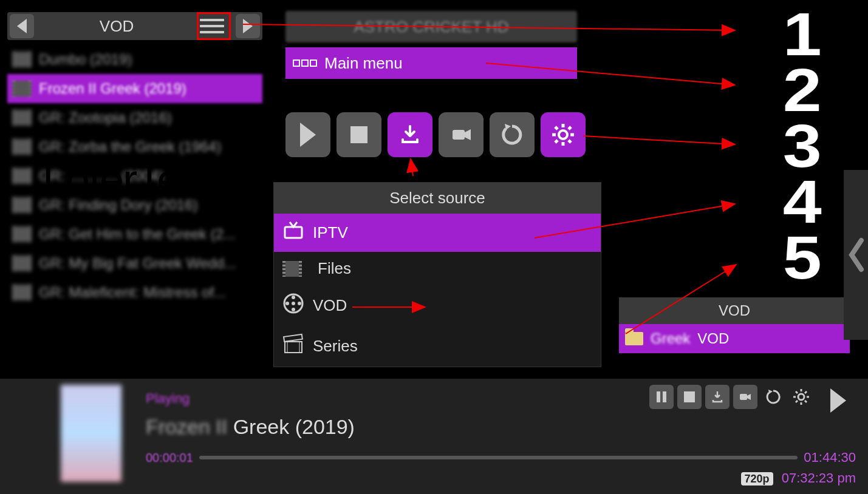 Image resolution: width=868 pixels, height=494 pixels. Describe the element at coordinates (359, 135) in the screenshot. I see `stop-icon` at that location.